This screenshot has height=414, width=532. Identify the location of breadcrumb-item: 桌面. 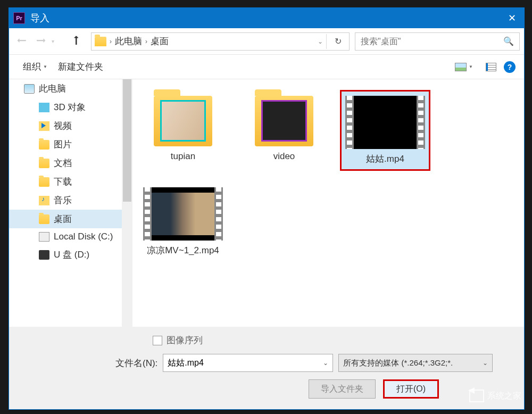
(160, 42).